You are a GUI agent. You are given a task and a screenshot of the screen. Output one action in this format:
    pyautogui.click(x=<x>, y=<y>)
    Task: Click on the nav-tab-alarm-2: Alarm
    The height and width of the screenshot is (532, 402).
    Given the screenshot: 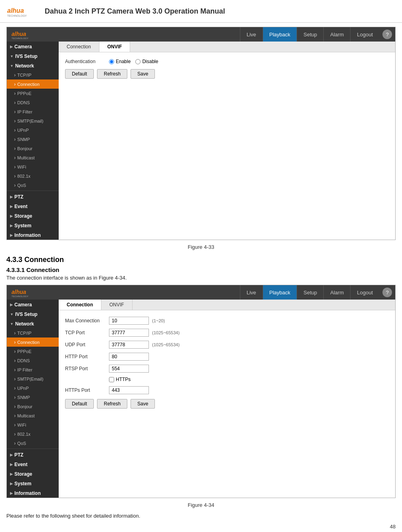 What is the action you would take?
    pyautogui.click(x=337, y=292)
    